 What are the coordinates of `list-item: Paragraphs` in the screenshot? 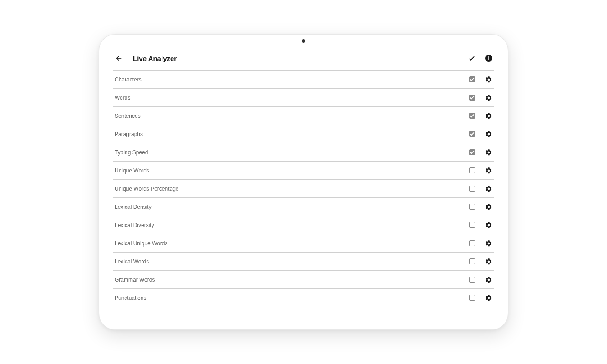 It's located at (304, 134).